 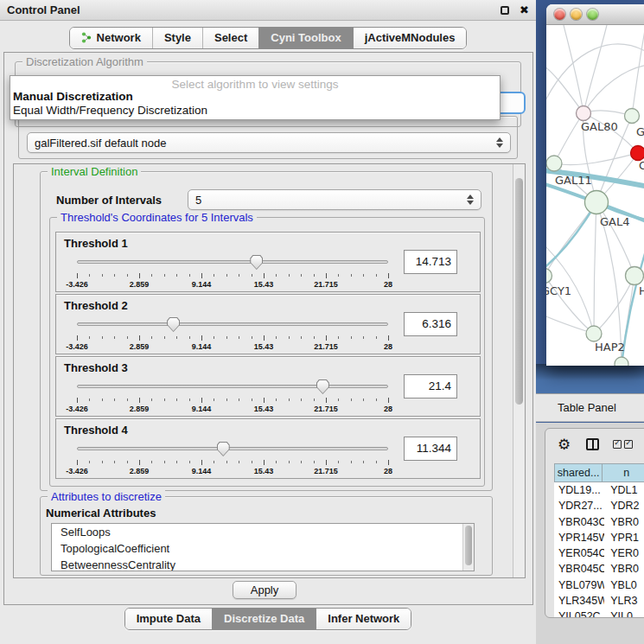 I want to click on list-item: BetweennessCentrality, so click(x=263, y=564).